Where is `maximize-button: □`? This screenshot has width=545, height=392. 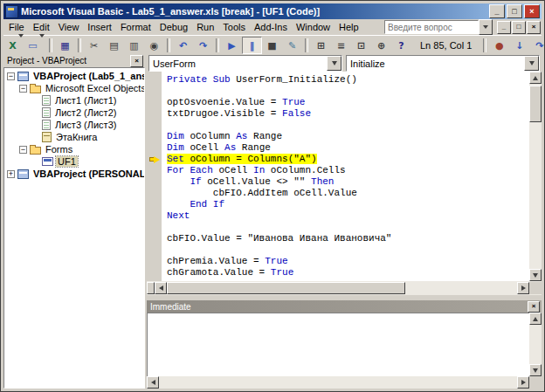
maximize-button: □ is located at coordinates (514, 11).